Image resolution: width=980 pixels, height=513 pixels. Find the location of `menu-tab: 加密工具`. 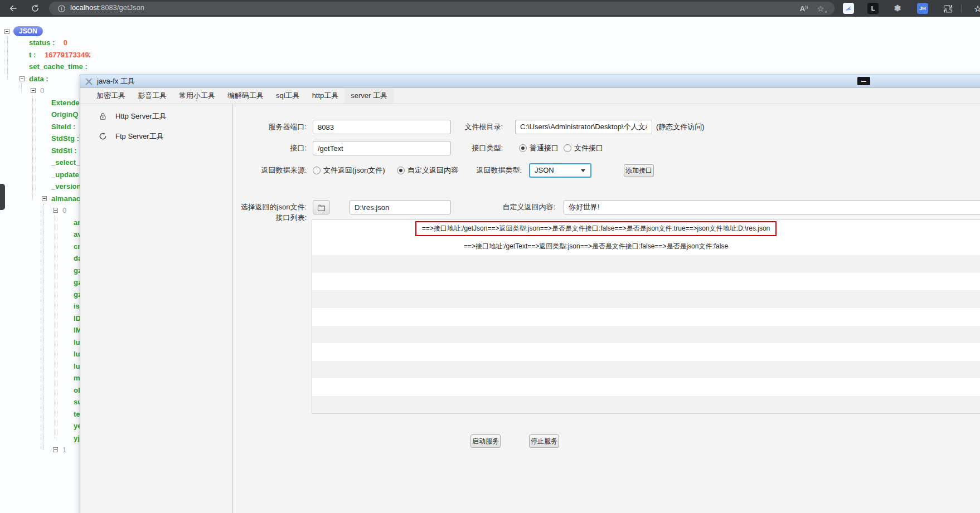

menu-tab: 加密工具 is located at coordinates (111, 96).